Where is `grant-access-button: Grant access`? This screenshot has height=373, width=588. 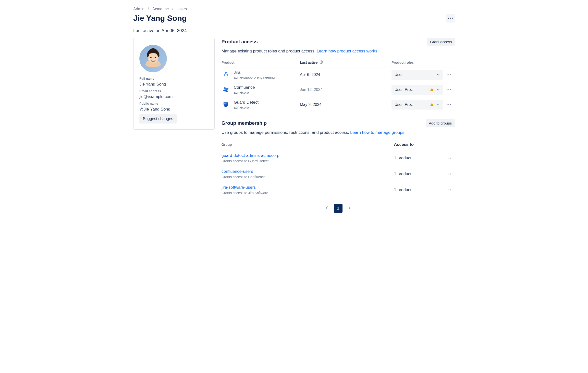
grant-access-button: Grant access is located at coordinates (441, 42).